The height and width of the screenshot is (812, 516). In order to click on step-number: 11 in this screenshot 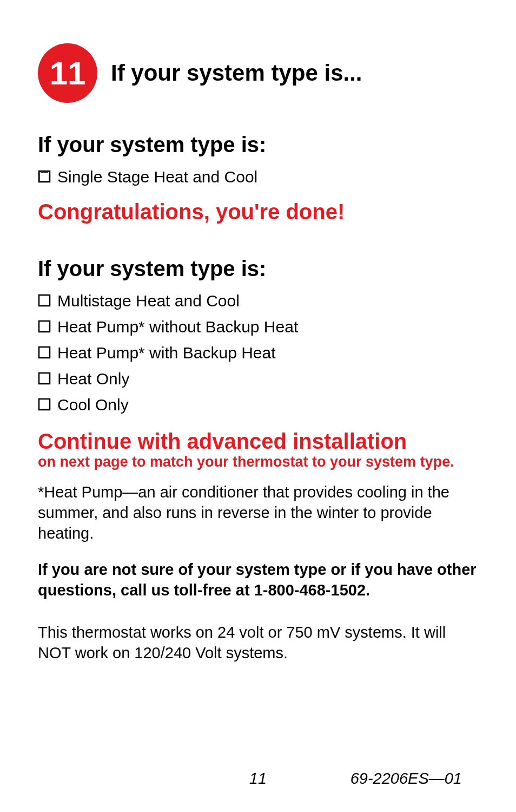, I will do `click(68, 74)`.